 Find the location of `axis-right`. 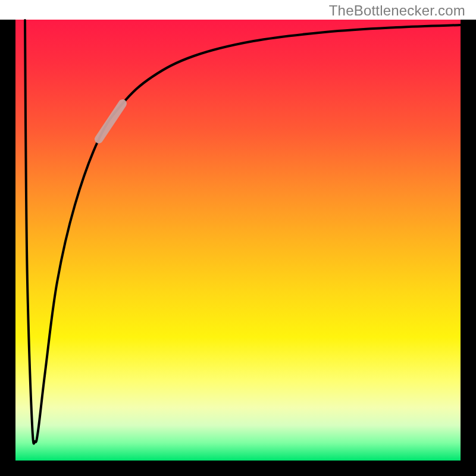

axis-right is located at coordinates (468, 240).